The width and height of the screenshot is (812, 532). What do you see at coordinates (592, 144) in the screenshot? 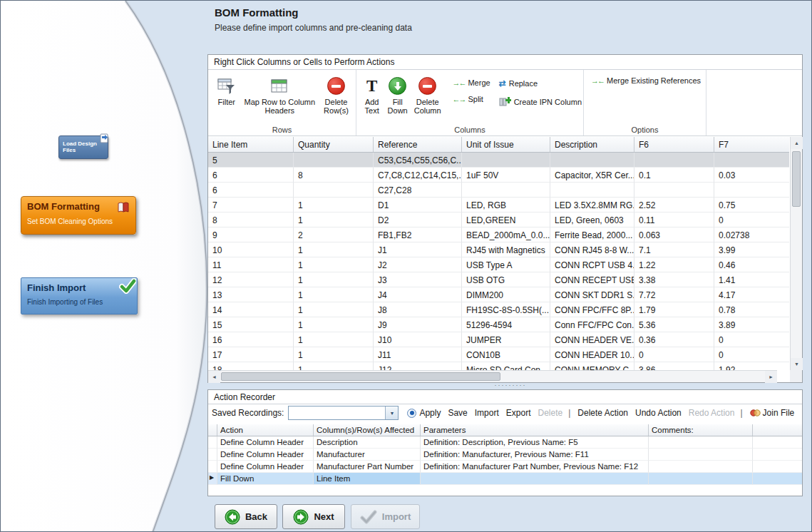
I see `column-header: Description` at bounding box center [592, 144].